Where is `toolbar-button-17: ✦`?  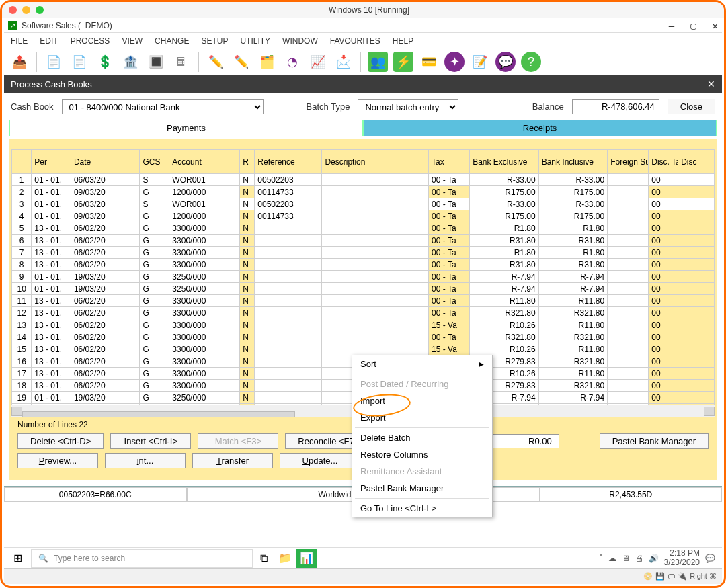
toolbar-button-17: ✦ is located at coordinates (454, 62).